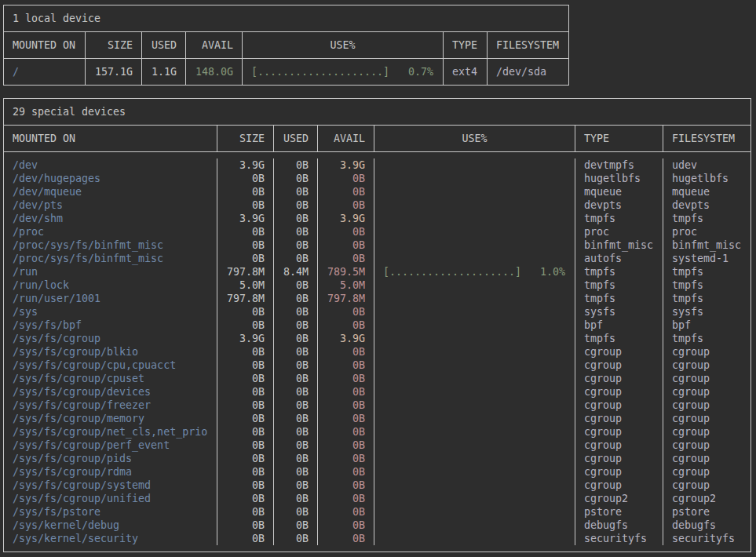 Image resolution: width=756 pixels, height=557 pixels. I want to click on mount-cell: /proc/sys/fs/binfmt_misc, so click(111, 245).